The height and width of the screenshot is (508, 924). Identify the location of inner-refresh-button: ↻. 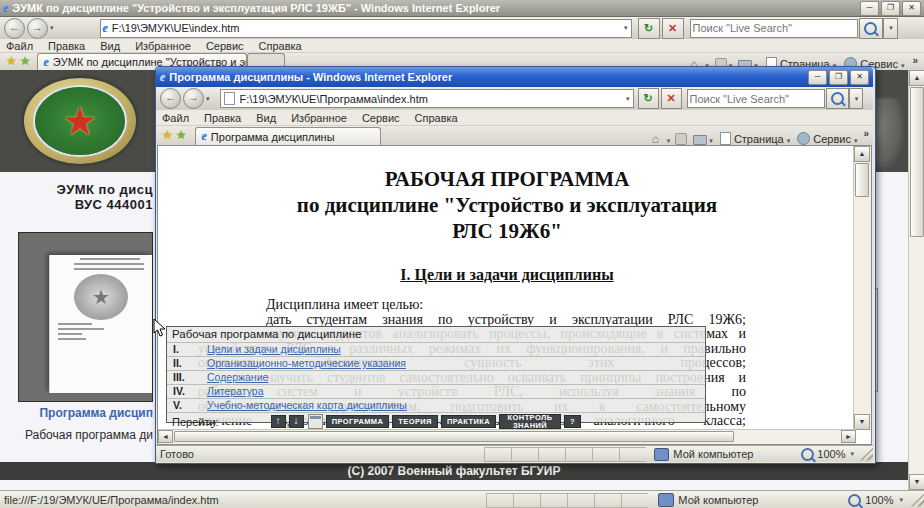
(648, 98).